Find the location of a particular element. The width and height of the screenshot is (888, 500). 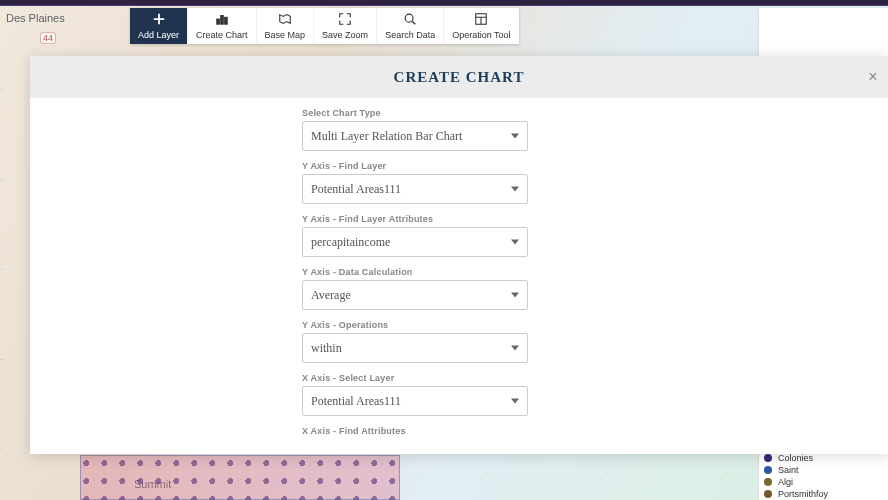

field-y-layer: Y Axis - Find Layer Potential Areas111 is located at coordinates (415, 182).